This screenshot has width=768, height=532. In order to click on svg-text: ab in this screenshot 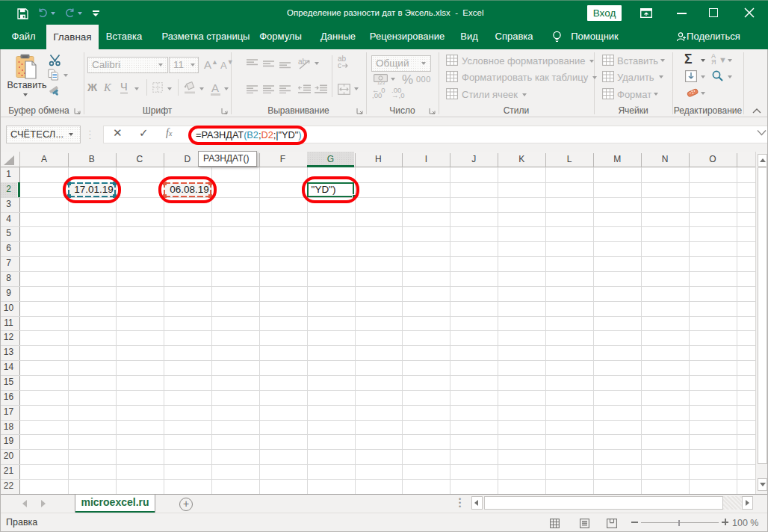, I will do `click(303, 61)`.